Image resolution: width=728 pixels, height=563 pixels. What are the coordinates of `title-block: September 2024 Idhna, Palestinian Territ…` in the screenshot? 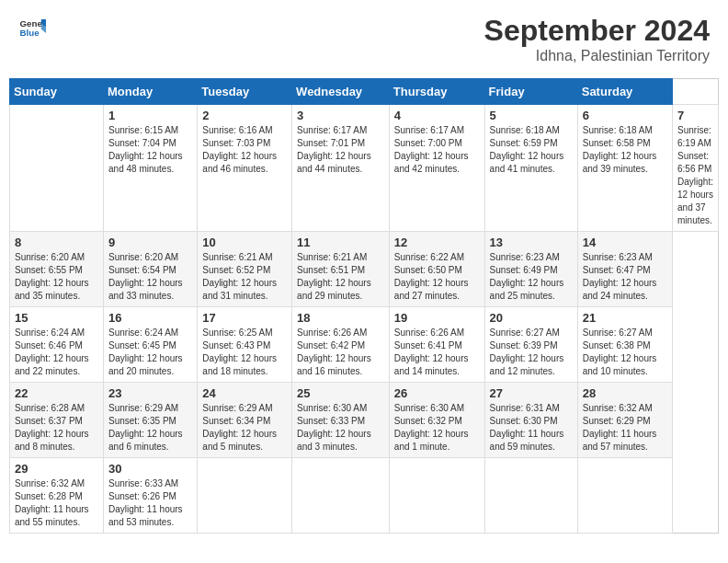 It's located at (597, 39).